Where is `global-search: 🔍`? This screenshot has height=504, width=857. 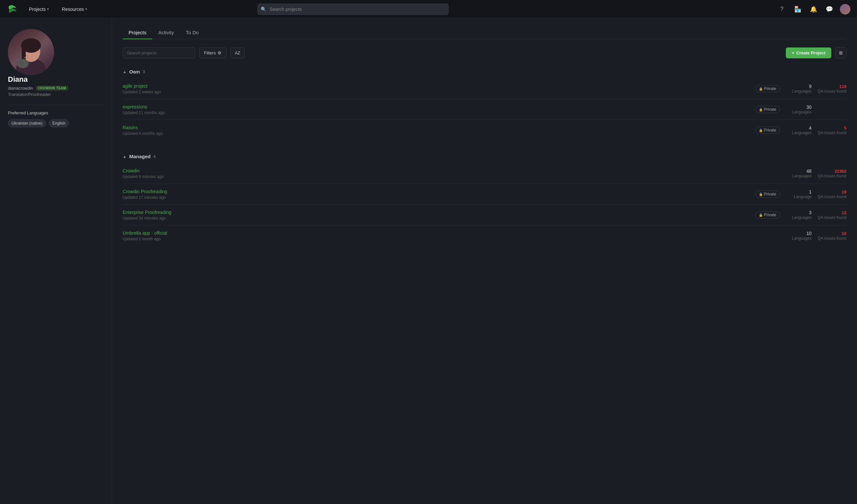 global-search: 🔍 is located at coordinates (353, 10).